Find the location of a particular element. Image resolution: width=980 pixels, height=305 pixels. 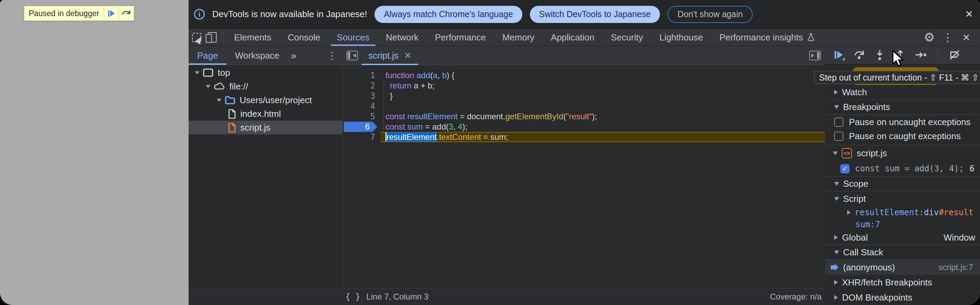

line-number-1: 1 is located at coordinates (362, 75).